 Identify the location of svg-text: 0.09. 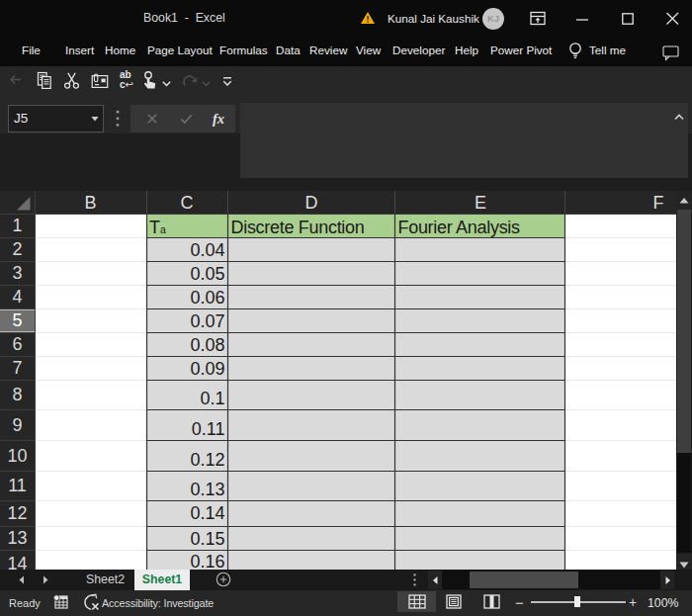
(208, 369).